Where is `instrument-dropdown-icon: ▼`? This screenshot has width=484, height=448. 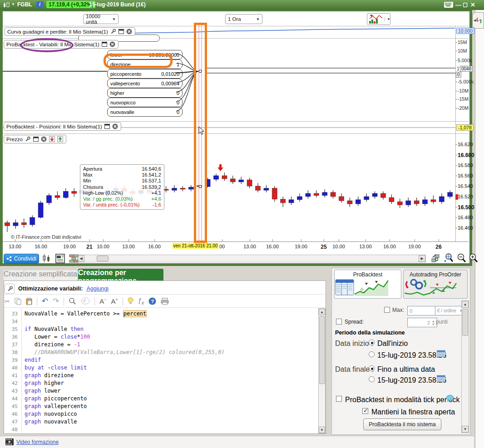 instrument-dropdown-icon: ▼ is located at coordinates (13, 5).